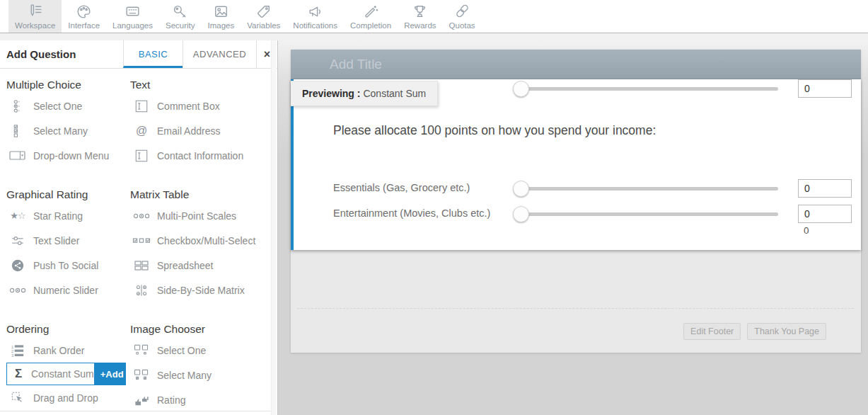 This screenshot has height=415, width=868. What do you see at coordinates (364, 93) in the screenshot?
I see `previewing-chip: Previewing :Constant Sum` at bounding box center [364, 93].